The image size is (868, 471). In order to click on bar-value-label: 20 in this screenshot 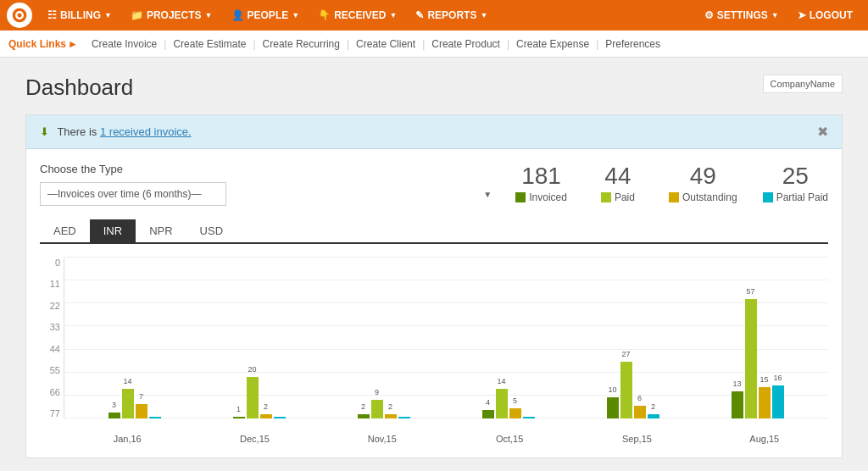, I will do `click(252, 369)`.